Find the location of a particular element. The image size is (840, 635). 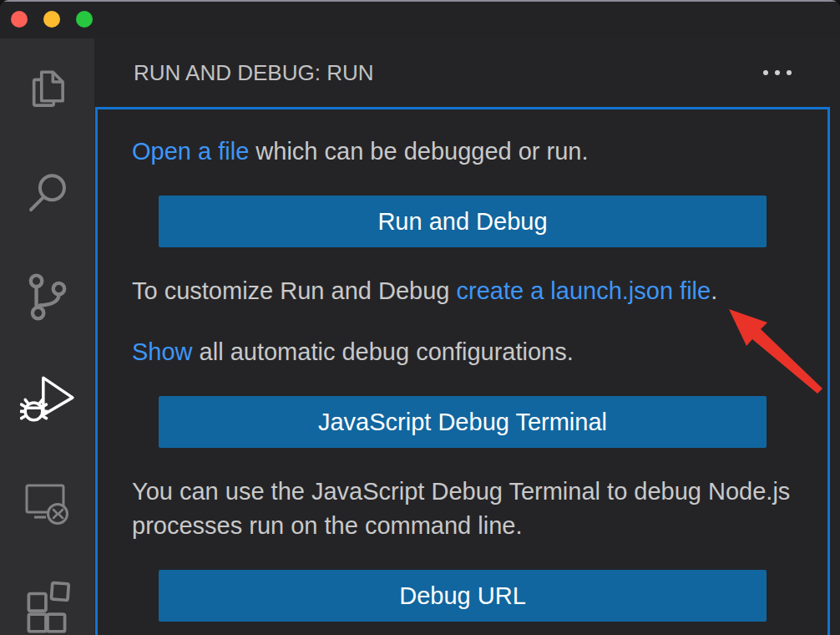

debug-icon is located at coordinates (48, 401).